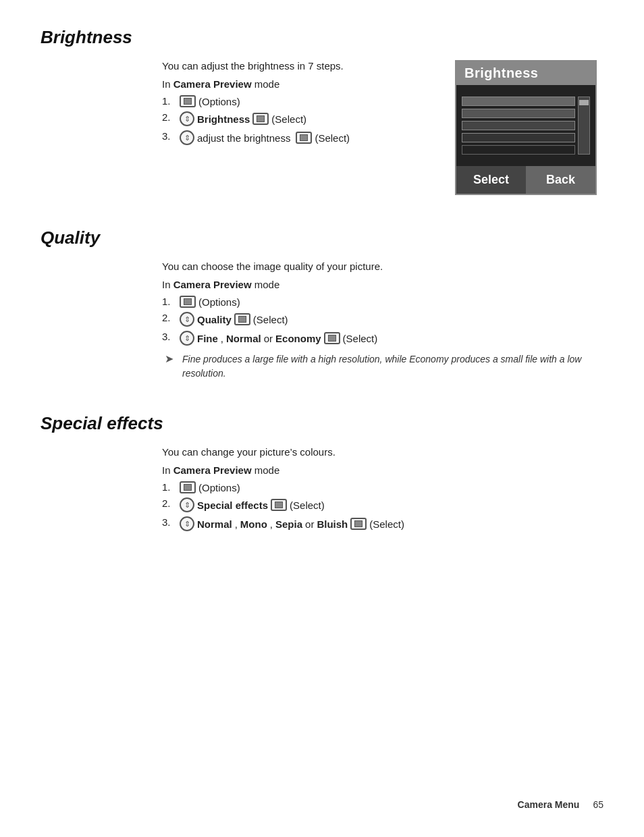  What do you see at coordinates (298, 119) in the screenshot?
I see `brightness-step-2: 2. Brightness (Select)` at bounding box center [298, 119].